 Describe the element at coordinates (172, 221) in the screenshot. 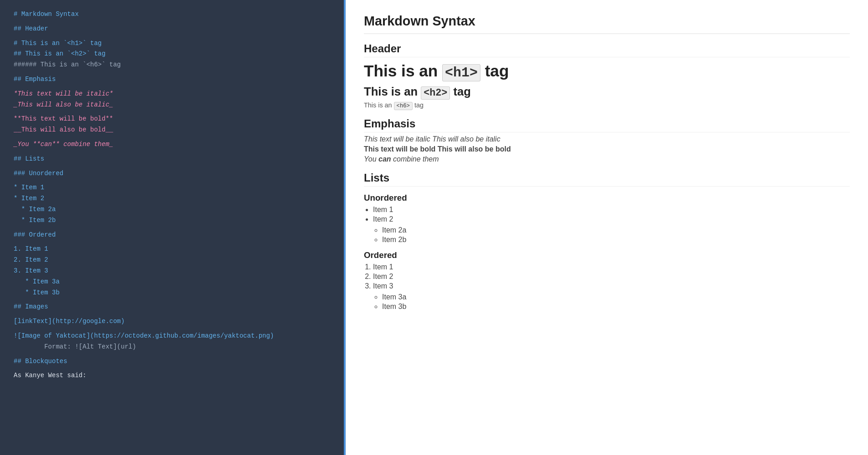

I see `editor-line: * Item 2b` at that location.